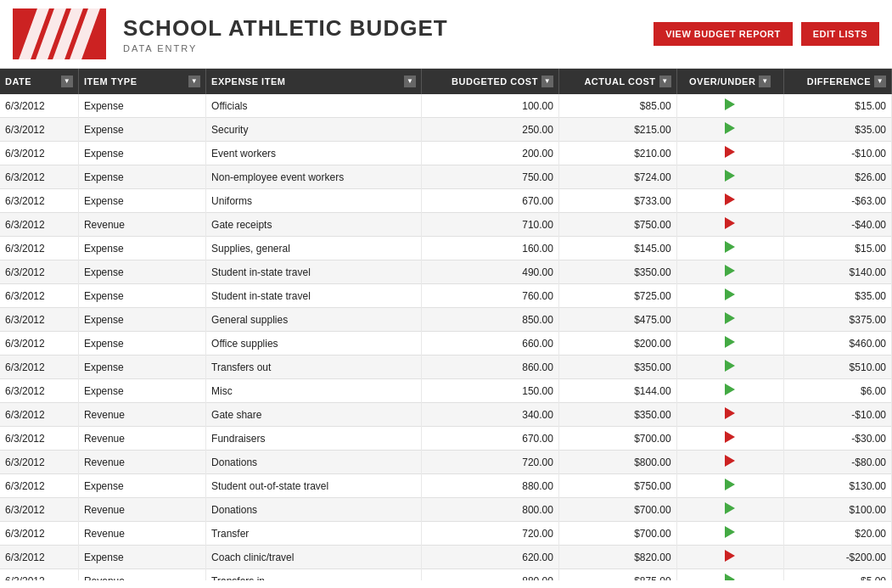 Image resolution: width=892 pixels, height=588 pixels. What do you see at coordinates (314, 391) in the screenshot?
I see `cell-expenseitem: Misc` at bounding box center [314, 391].